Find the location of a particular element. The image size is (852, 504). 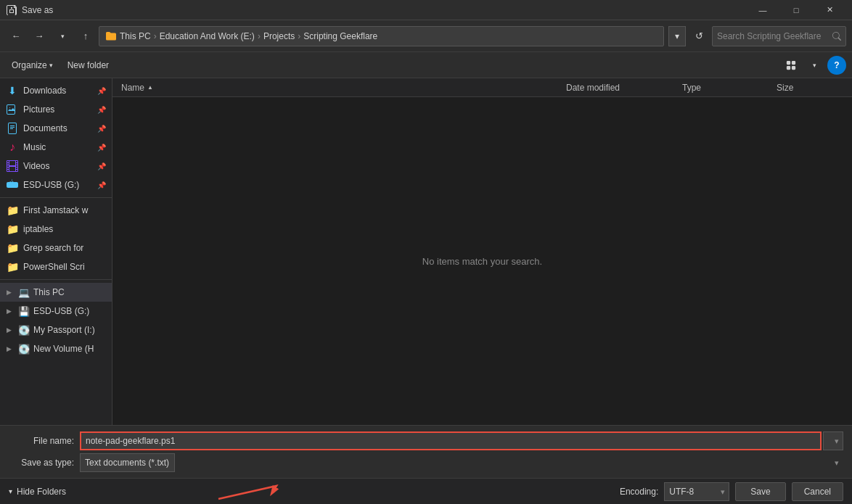

sidebar-label-grep-search: Grep search for is located at coordinates (65, 248).